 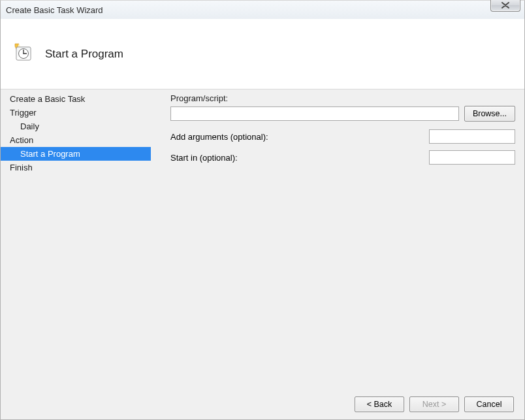 What do you see at coordinates (76, 140) in the screenshot?
I see `wizard-step-action: Action` at bounding box center [76, 140].